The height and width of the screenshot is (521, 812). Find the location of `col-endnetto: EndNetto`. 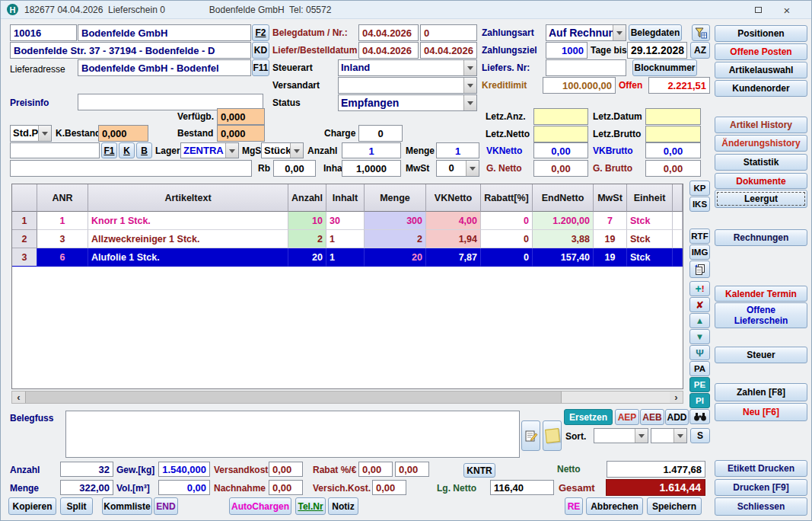

col-endnetto: EndNetto is located at coordinates (563, 198).